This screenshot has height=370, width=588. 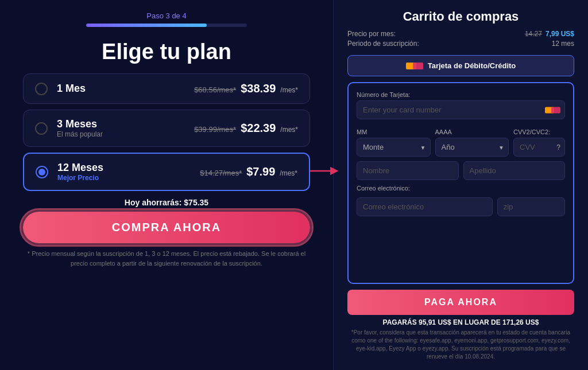 I want to click on payment-method-button: Tarjeta de Débito/Crédito, so click(x=461, y=65).